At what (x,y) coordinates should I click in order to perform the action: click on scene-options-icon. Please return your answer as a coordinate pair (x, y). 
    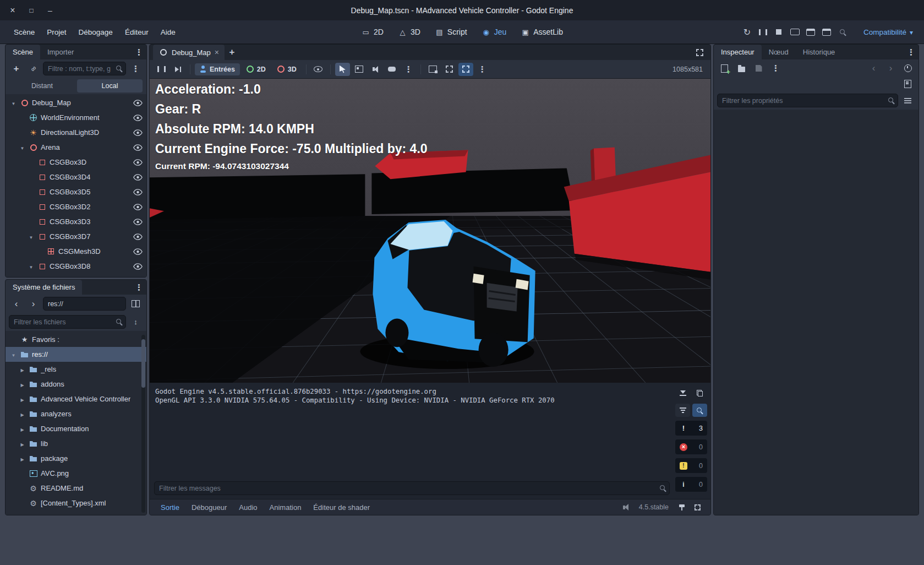
    Looking at the image, I should click on (135, 69).